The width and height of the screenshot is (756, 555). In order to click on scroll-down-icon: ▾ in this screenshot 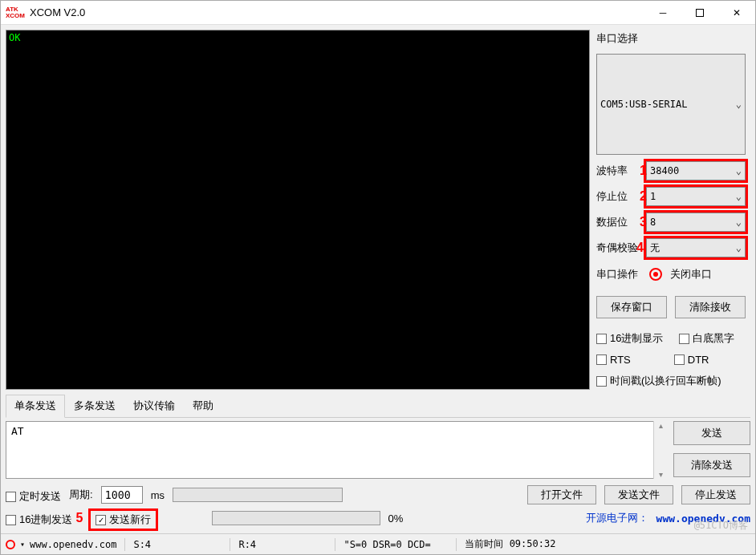, I will do `click(661, 475)`.